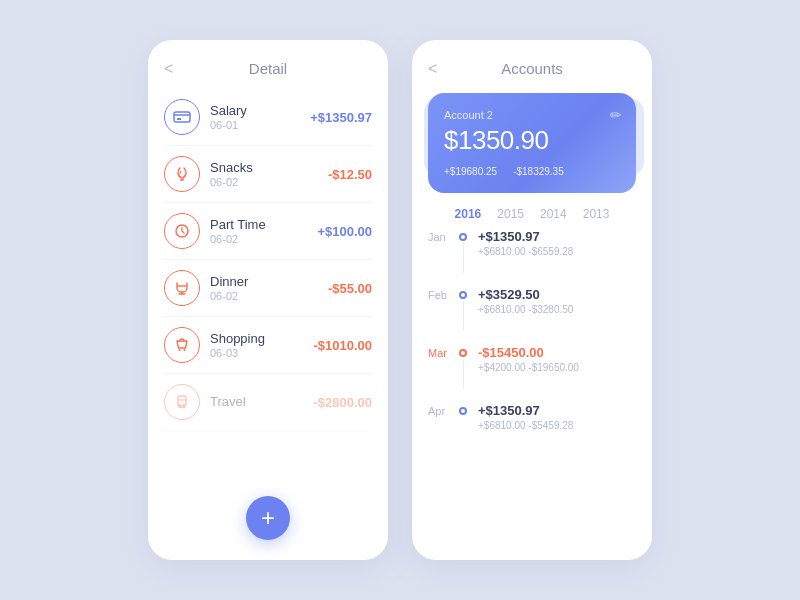  What do you see at coordinates (553, 243) in the screenshot?
I see `month-content: +$1350.97 +$6810.00 -$6559.28` at bounding box center [553, 243].